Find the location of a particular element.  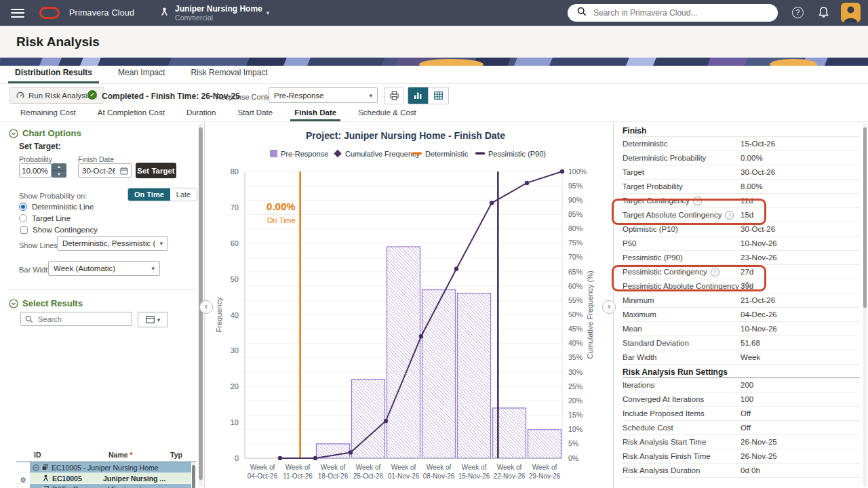

set-target-button: Set Target is located at coordinates (156, 171).